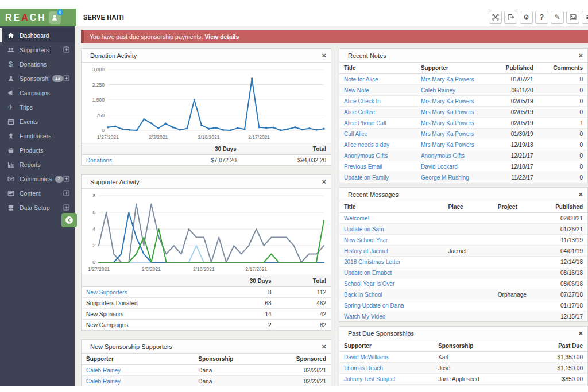  What do you see at coordinates (369, 284) in the screenshot?
I see `cell-link: School Year Is Over` at bounding box center [369, 284].